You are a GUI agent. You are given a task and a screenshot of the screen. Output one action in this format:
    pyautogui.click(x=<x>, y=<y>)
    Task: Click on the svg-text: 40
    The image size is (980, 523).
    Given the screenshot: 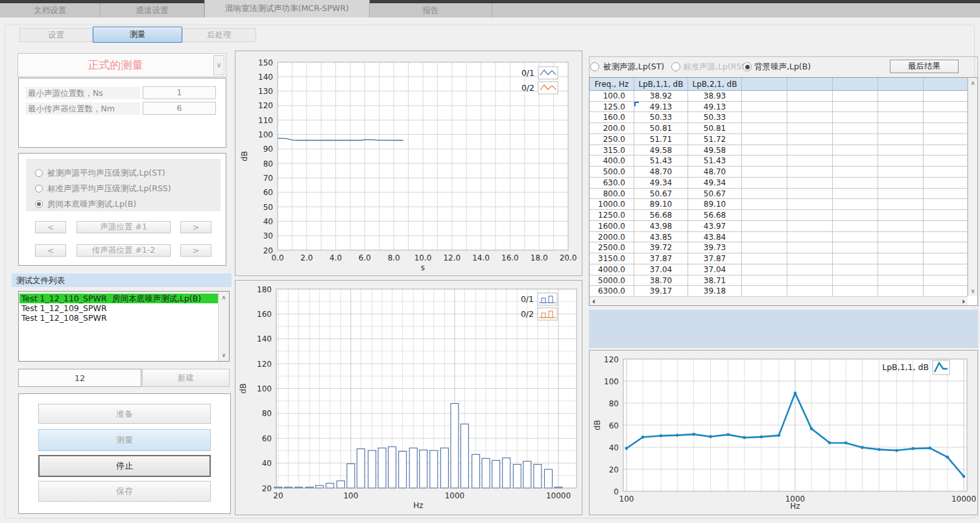 What is the action you would take?
    pyautogui.click(x=614, y=448)
    